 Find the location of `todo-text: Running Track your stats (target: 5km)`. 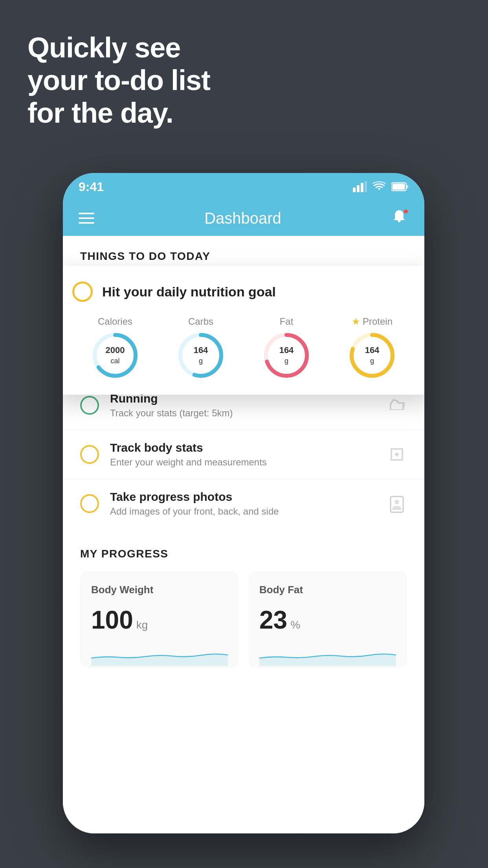

todo-text: Running Track your stats (target: 5km) is located at coordinates (243, 405).